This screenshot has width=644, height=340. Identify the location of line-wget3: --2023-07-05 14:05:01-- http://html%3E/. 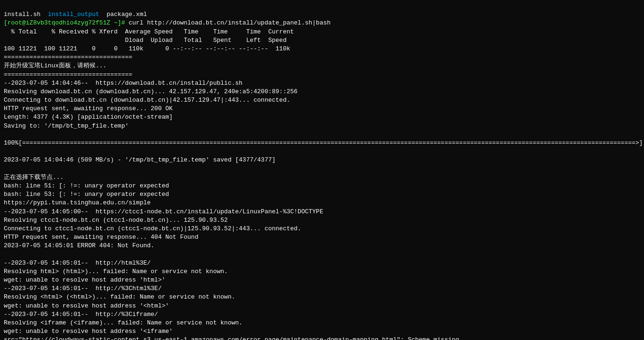
(77, 263).